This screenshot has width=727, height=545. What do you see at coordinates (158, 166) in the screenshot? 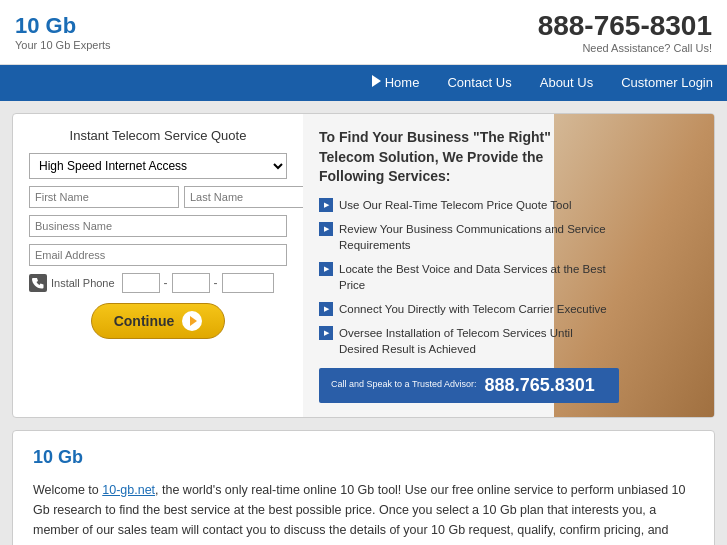
I see `service-select: High Speed Internet Access` at bounding box center [158, 166].